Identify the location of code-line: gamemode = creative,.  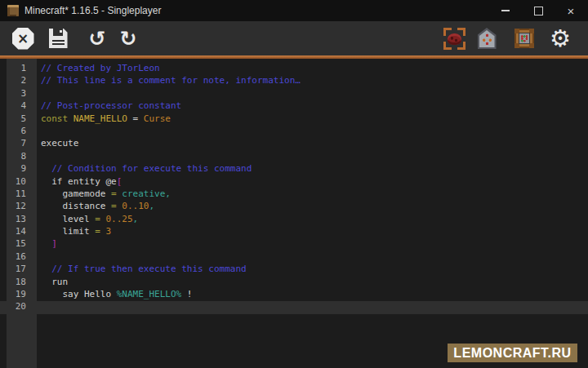
(314, 194).